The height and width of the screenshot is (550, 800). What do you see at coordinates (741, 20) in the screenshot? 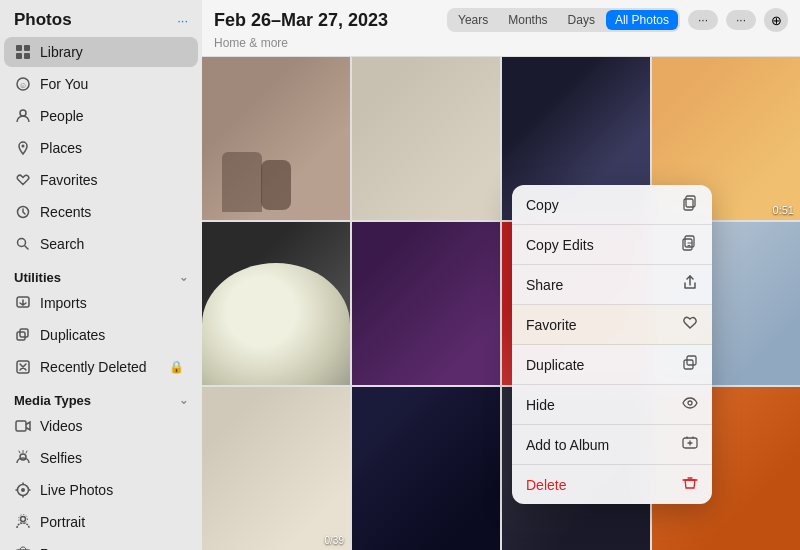
I see `action-button-2: ···` at bounding box center [741, 20].